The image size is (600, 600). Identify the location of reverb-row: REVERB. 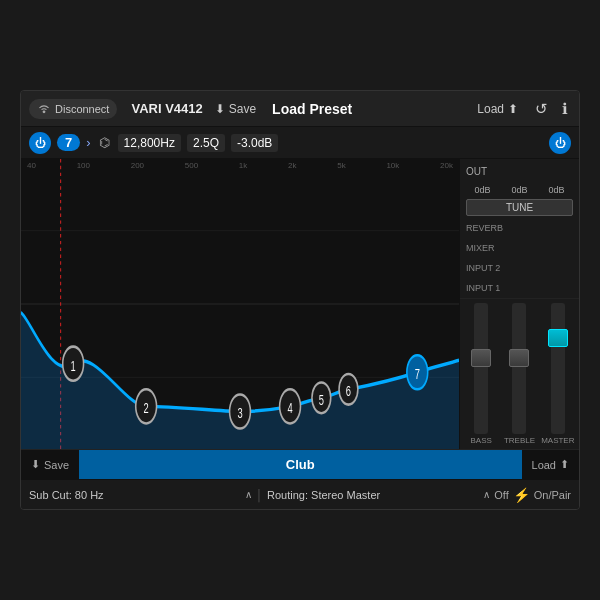
(520, 228).